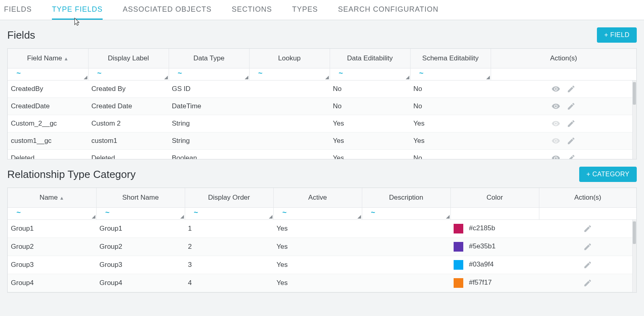 This screenshot has height=316, width=644. I want to click on add-field-button: + FIELD, so click(617, 35).